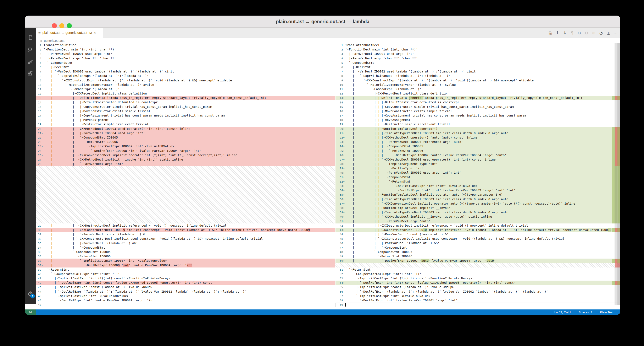 This screenshot has height=346, width=644. Describe the element at coordinates (186, 256) in the screenshot. I see `code-line: 36 | `-ReturnStmt ID0006` at that location.